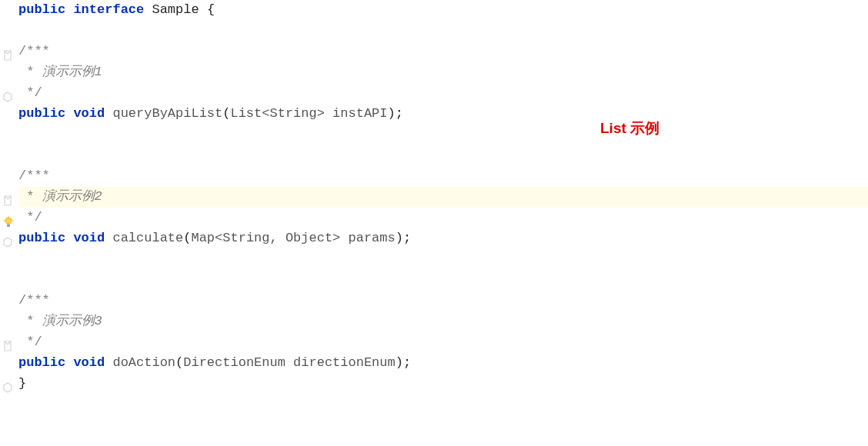  I want to click on param-name: params, so click(368, 238).